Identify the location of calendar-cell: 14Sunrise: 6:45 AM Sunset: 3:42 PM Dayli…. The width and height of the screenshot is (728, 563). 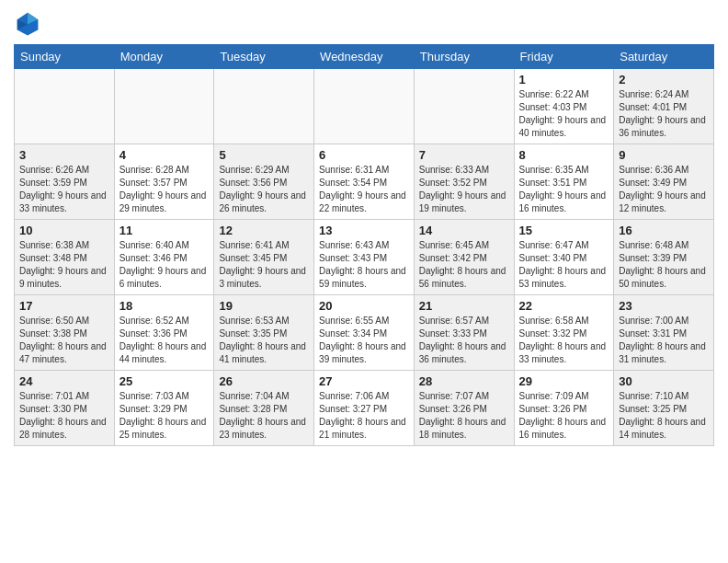
(463, 258).